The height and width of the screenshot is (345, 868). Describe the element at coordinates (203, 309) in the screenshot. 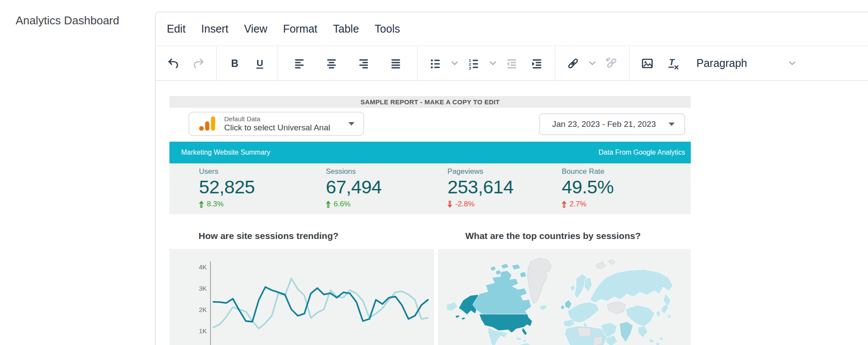

I see `y-axis-tick: 2K` at that location.